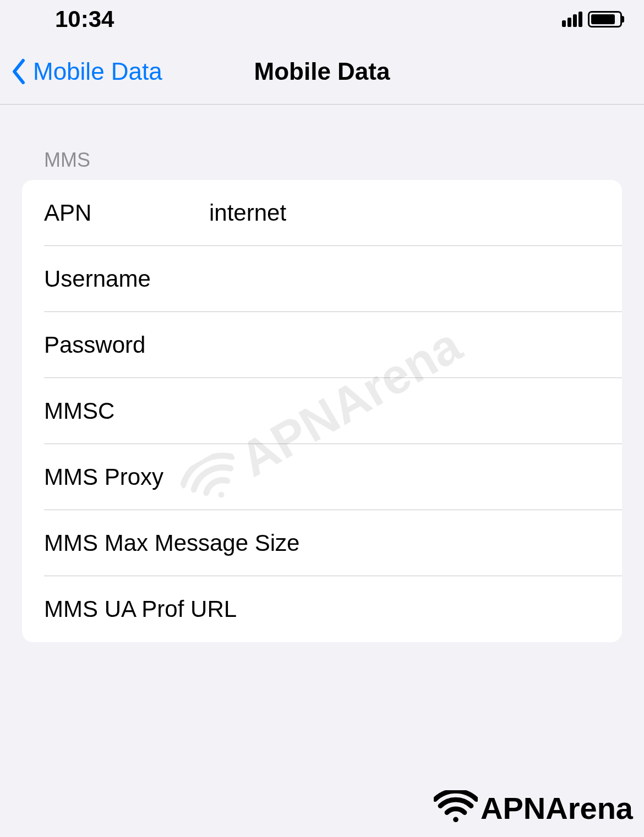 The width and height of the screenshot is (644, 837). I want to click on branding-logo: APNArena, so click(533, 808).